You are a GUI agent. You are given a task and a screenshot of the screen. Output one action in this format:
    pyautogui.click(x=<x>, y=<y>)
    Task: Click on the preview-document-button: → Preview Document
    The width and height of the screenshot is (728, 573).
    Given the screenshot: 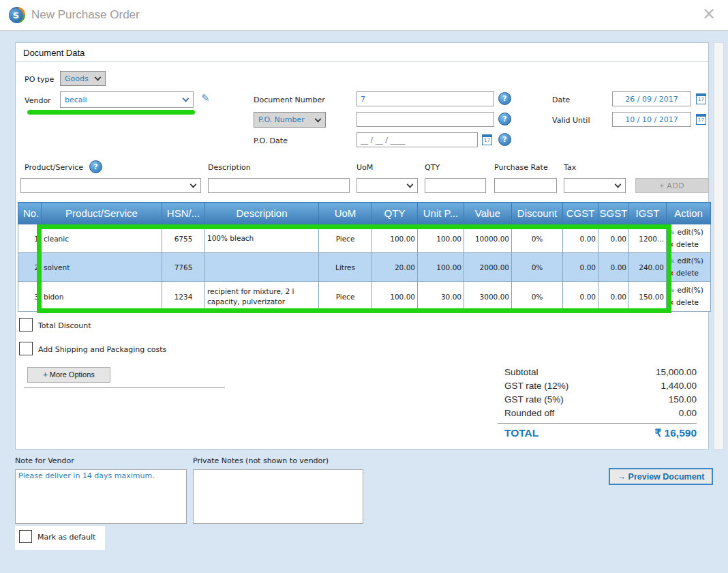 What is the action you would take?
    pyautogui.click(x=661, y=476)
    